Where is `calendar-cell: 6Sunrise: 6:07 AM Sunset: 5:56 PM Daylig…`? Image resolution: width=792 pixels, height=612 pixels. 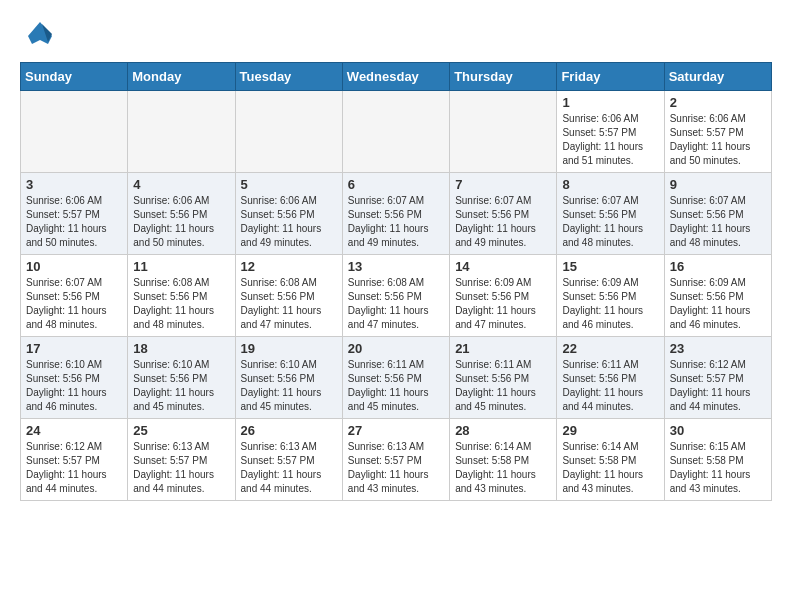
calendar-cell: 6Sunrise: 6:07 AM Sunset: 5:56 PM Daylig… is located at coordinates (396, 214).